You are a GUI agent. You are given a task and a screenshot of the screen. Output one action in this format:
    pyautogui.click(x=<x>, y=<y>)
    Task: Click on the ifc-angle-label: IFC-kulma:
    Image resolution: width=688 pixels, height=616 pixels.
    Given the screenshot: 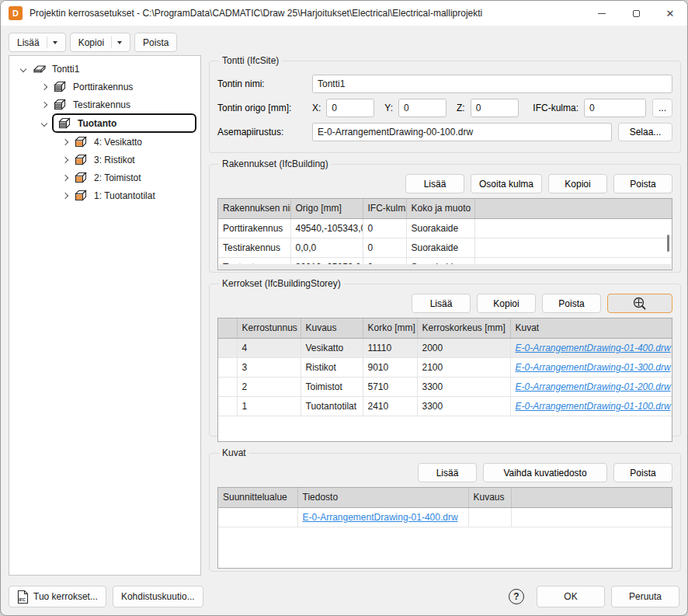 What is the action you would take?
    pyautogui.click(x=556, y=108)
    